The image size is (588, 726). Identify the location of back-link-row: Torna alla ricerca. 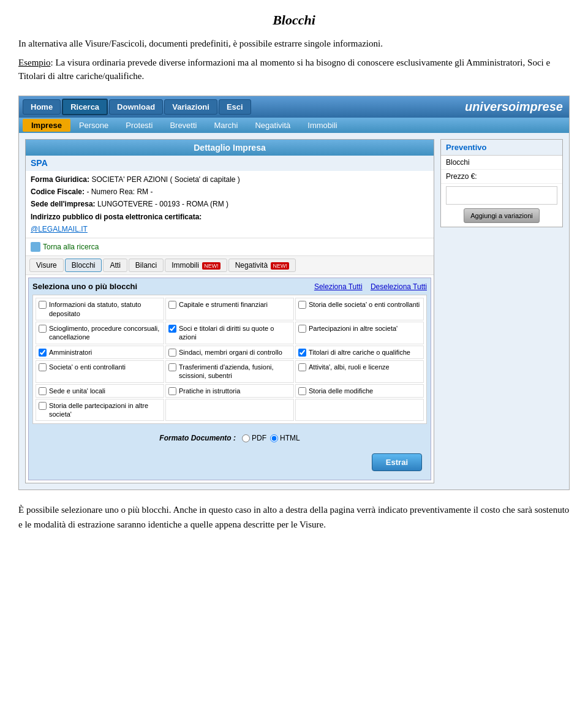
(230, 248).